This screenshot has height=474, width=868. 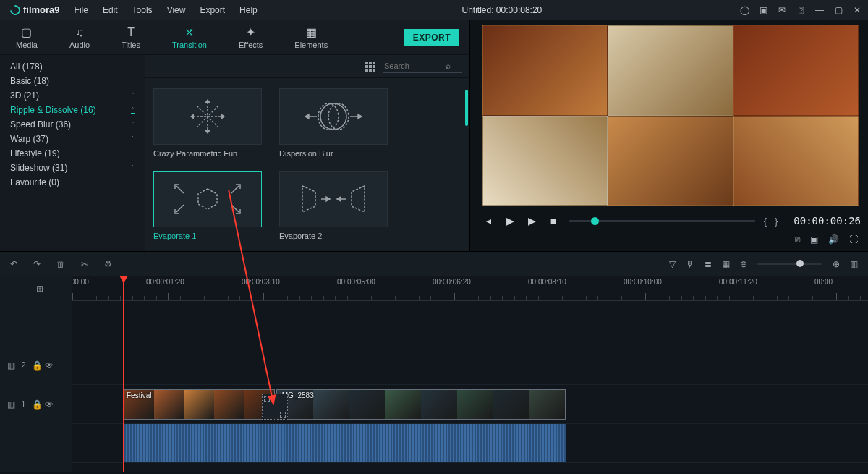 What do you see at coordinates (190, 38) in the screenshot?
I see `tab-transition: ⤭Transition` at bounding box center [190, 38].